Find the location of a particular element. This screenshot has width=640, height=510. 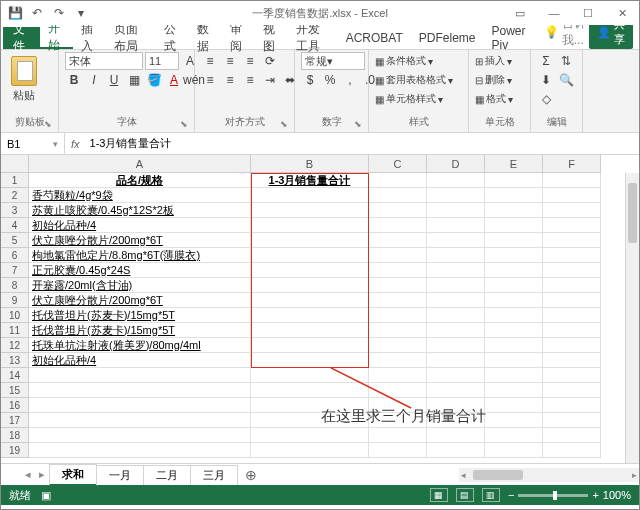

row-header: 19 is located at coordinates (15, 450).